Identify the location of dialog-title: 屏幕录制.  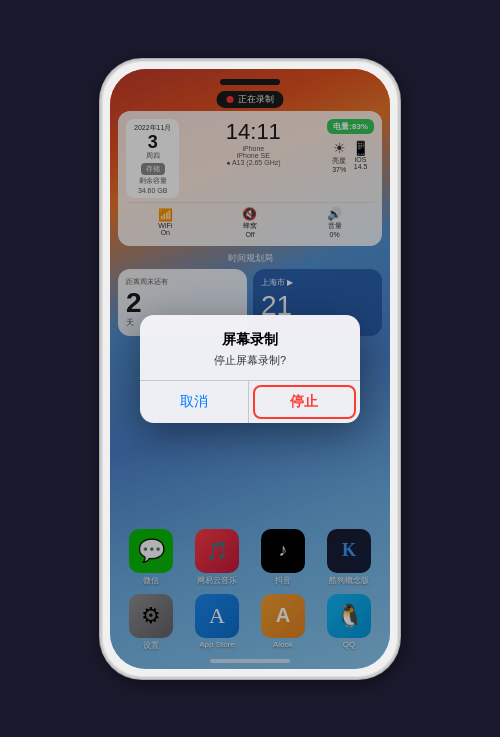
(250, 340).